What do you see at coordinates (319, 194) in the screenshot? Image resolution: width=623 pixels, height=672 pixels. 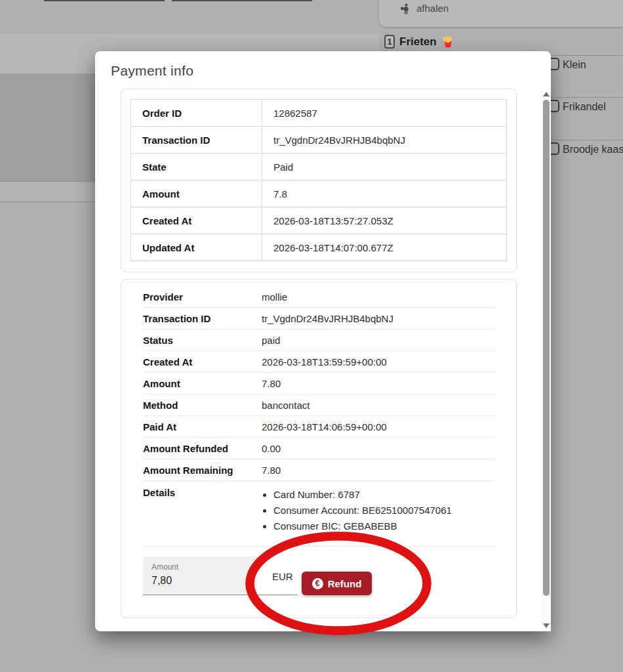 I see `table-row: Amount 7.8` at bounding box center [319, 194].